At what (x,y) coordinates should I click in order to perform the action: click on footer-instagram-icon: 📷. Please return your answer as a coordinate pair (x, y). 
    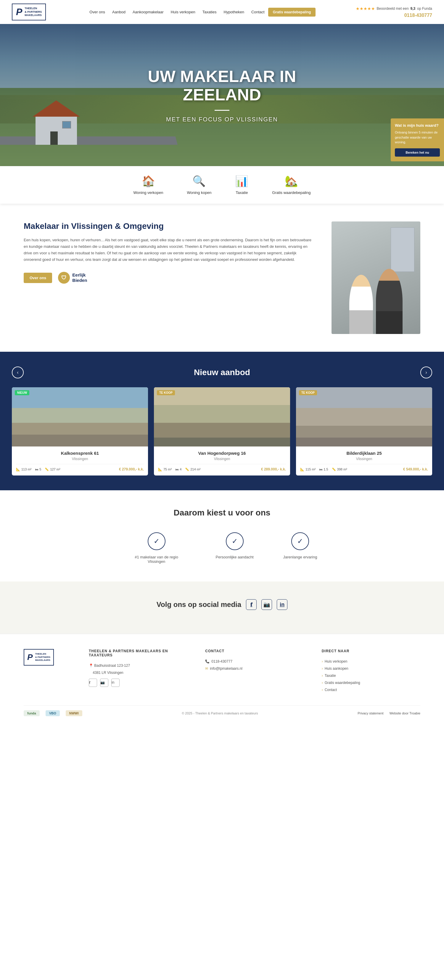
    Looking at the image, I should click on (104, 683).